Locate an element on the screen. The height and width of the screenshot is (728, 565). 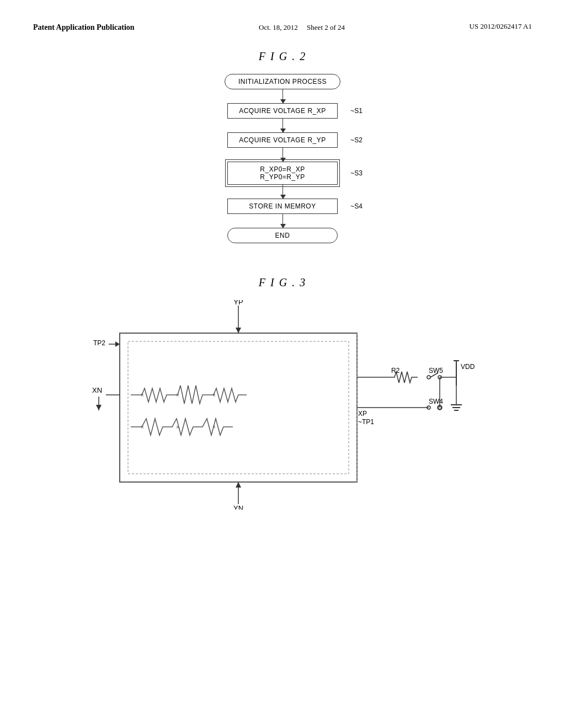
panel-inner is located at coordinates (238, 408).